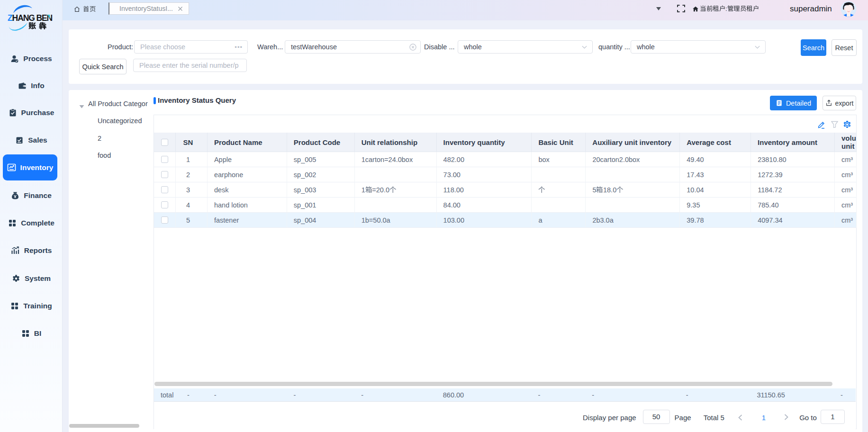  Describe the element at coordinates (30, 18) in the screenshot. I see `svg-text: ZHANG BEN` at that location.